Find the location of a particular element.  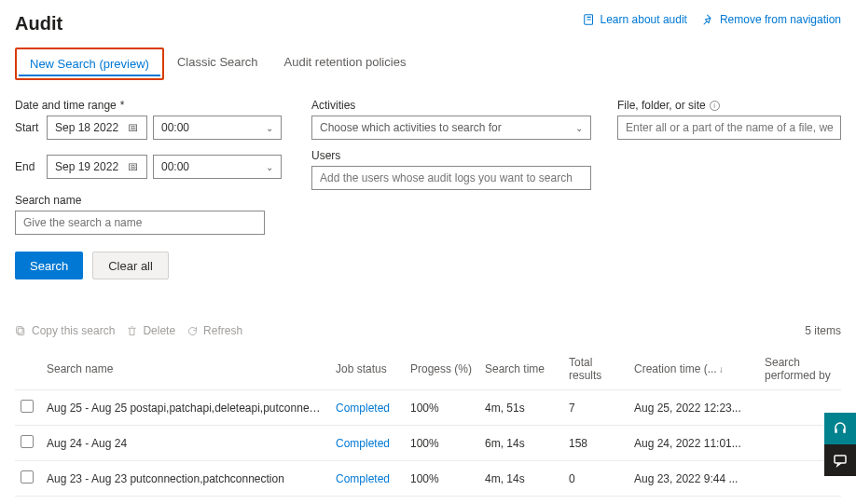

col-creation-time: Creation time (...↓ is located at coordinates (694, 369).